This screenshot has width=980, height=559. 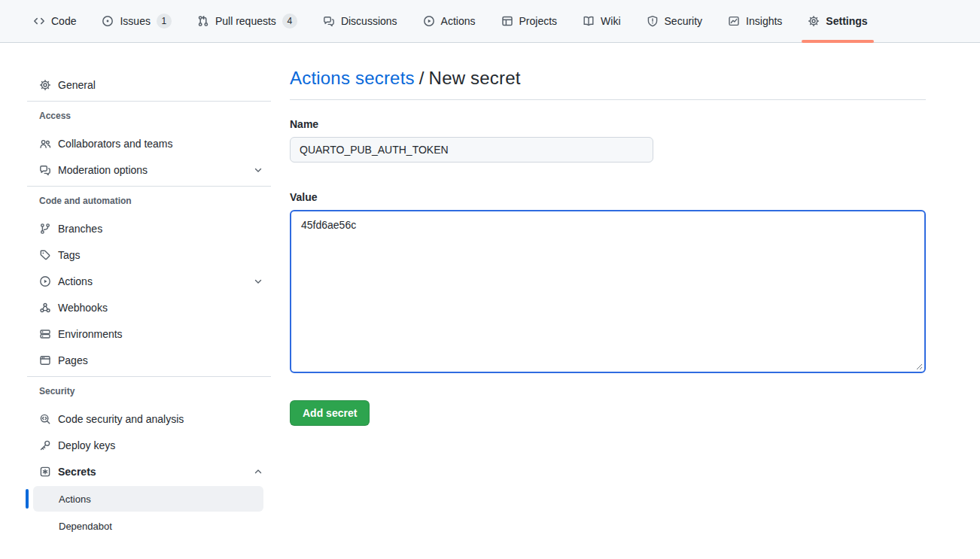 I want to click on sidebar-item-label: Deploy keys, so click(x=87, y=445).